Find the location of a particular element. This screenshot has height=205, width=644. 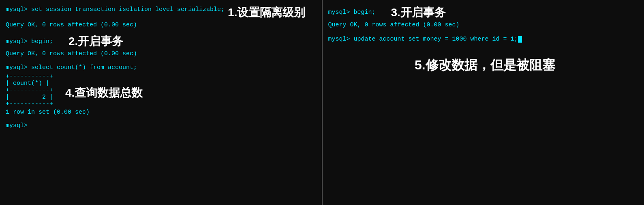

left-line4: mysql> begin; is located at coordinates (29, 41).